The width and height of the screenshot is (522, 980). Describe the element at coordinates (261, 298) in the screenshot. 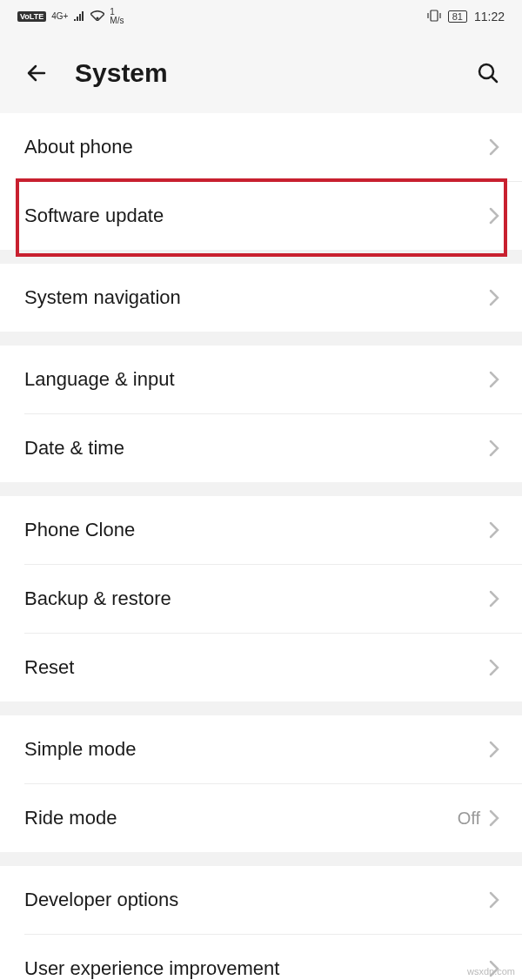

I see `settings-group: System navigation` at that location.